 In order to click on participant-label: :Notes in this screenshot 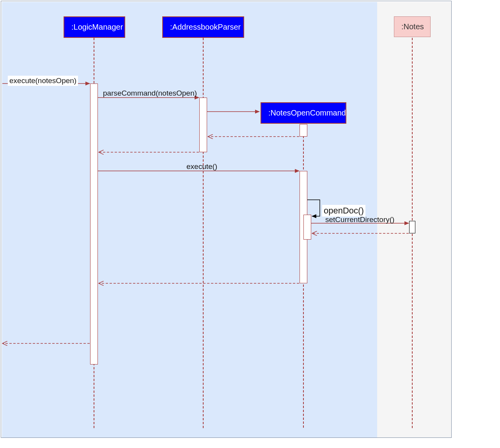, I will do `click(413, 27)`.